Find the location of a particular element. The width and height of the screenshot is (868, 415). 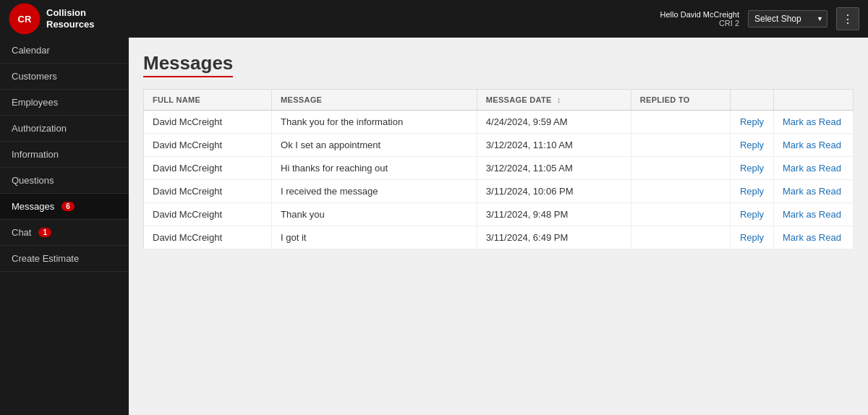

cell-message: Ok I set an appointment is located at coordinates (375, 145).